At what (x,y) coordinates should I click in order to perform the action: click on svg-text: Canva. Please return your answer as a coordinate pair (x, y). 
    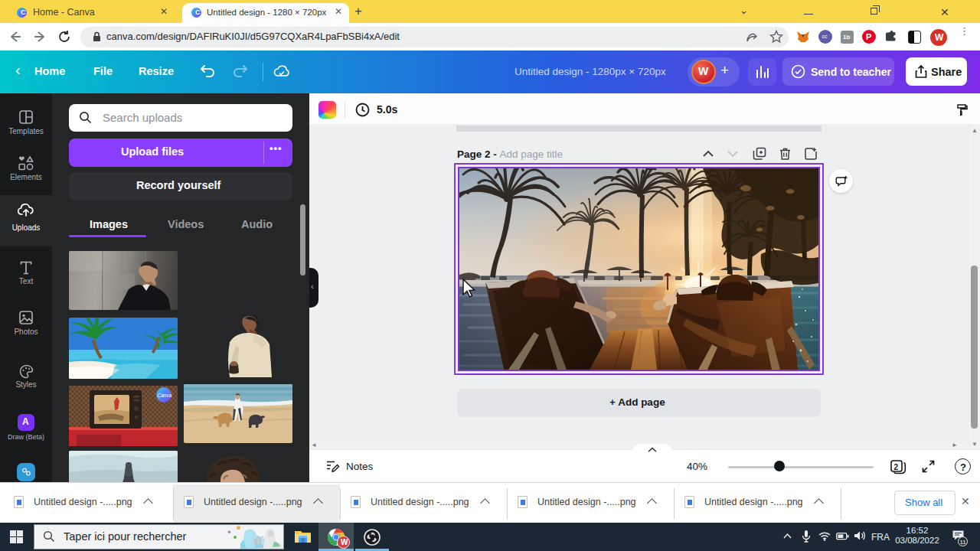
    Looking at the image, I should click on (165, 395).